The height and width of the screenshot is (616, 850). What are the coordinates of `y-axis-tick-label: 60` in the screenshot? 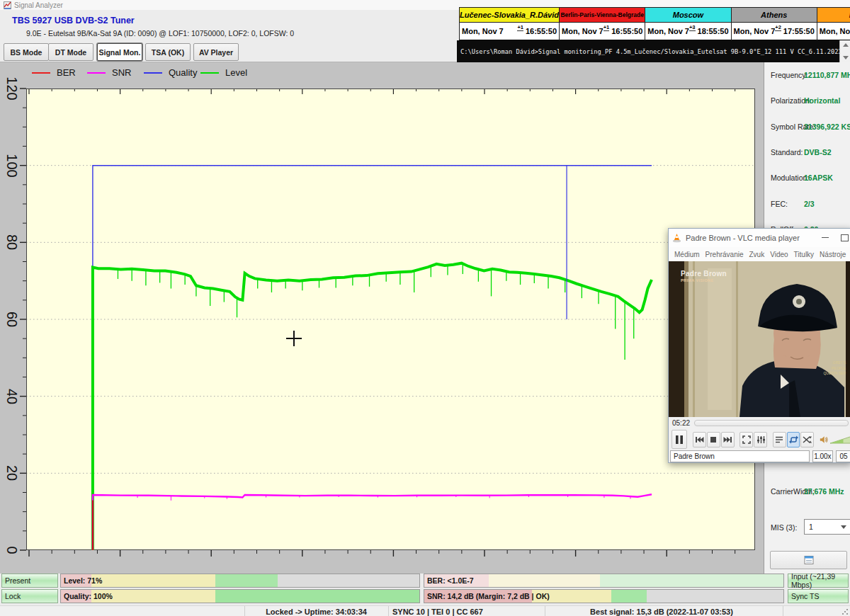 It's located at (12, 319).